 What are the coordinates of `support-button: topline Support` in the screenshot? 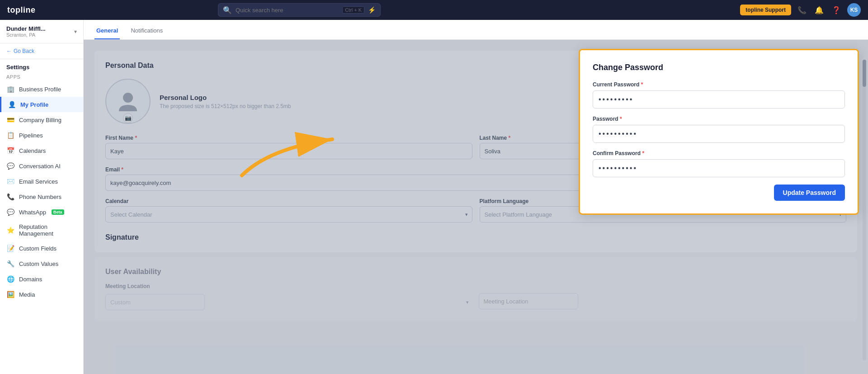 It's located at (766, 10).